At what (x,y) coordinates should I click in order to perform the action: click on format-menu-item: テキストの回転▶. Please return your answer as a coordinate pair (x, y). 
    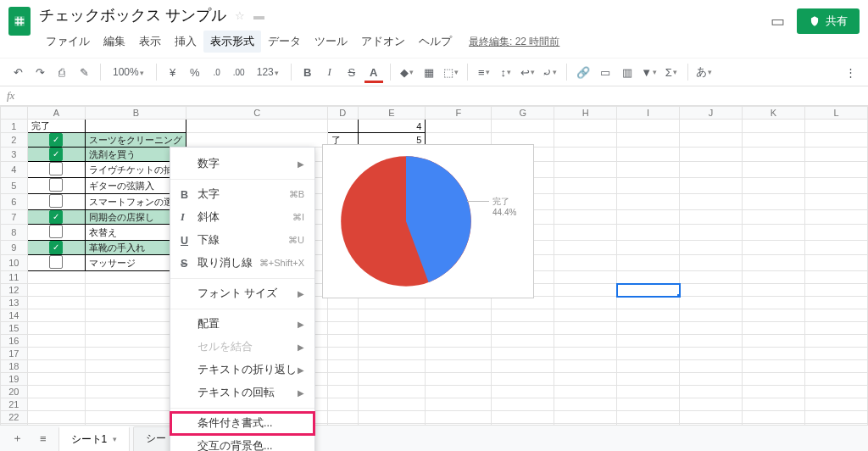
    Looking at the image, I should click on (242, 393).